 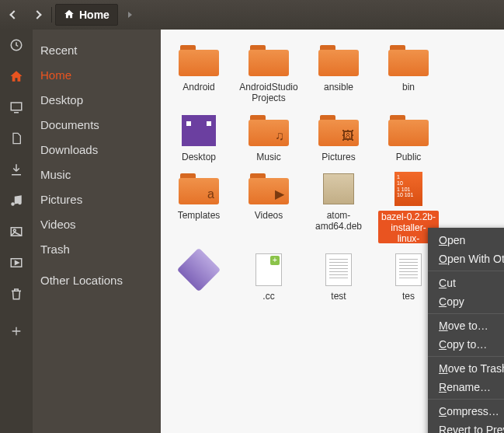 What do you see at coordinates (16, 45) in the screenshot?
I see `recent-icon` at bounding box center [16, 45].